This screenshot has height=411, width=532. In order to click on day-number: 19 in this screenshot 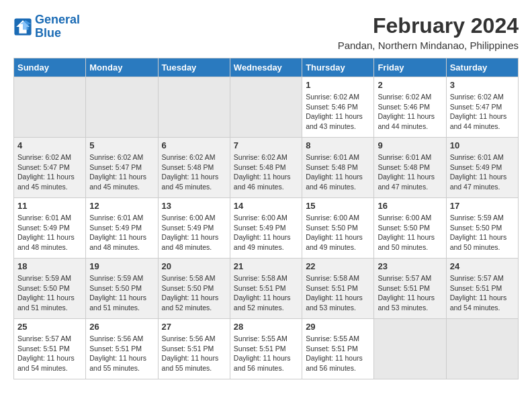, I will do `click(122, 266)`.